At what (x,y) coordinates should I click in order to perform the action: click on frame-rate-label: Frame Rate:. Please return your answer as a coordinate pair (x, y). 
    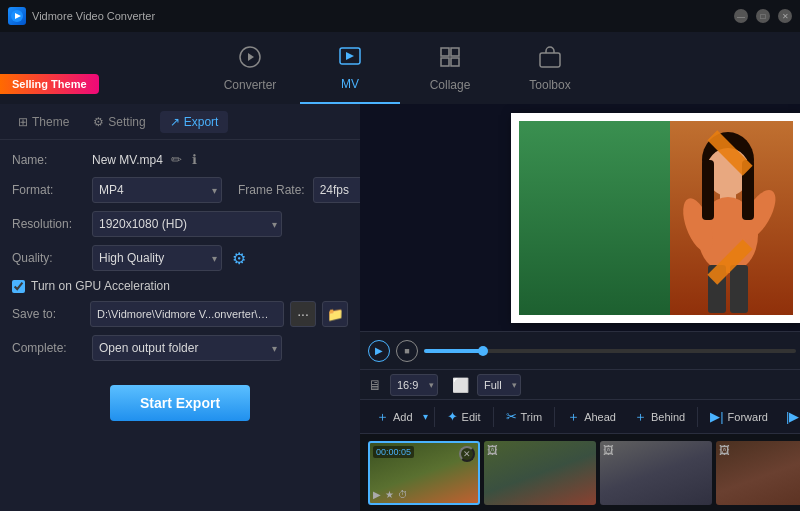
    Looking at the image, I should click on (272, 190).